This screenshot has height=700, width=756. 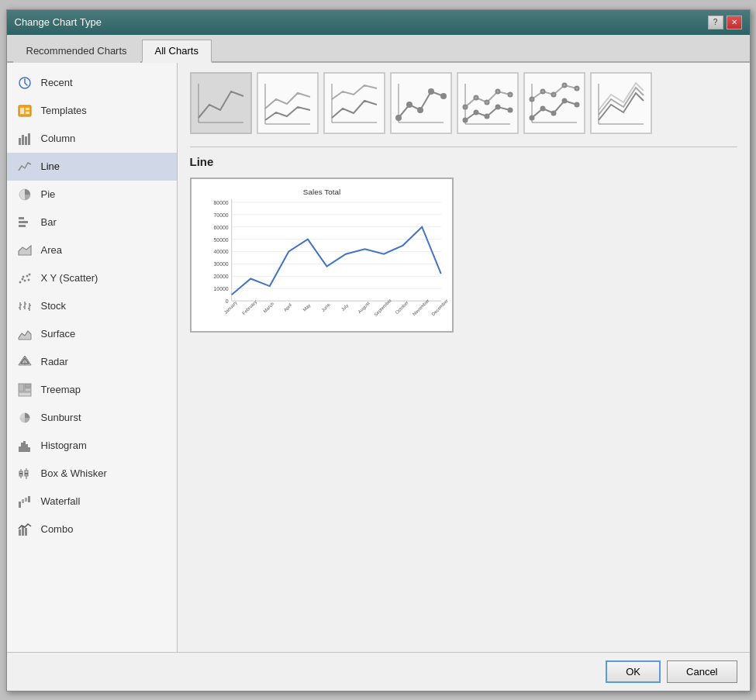 I want to click on tab-all-charts: All Charts, so click(x=177, y=51).